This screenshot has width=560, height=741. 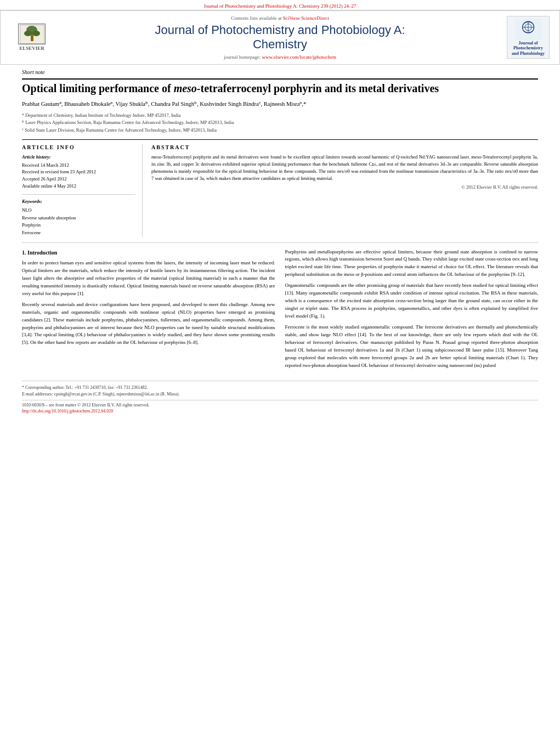 I want to click on intro-para-5: Ferrocene is the most widely studied org…, so click(x=412, y=347).